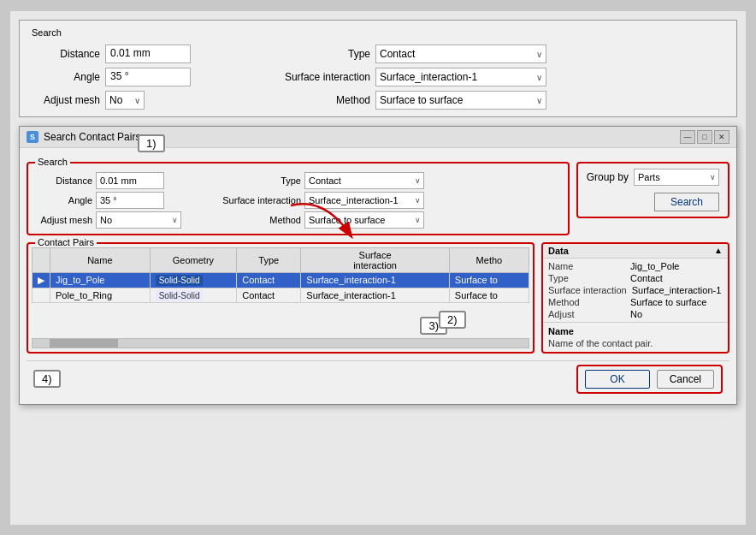 The image size is (756, 535). Describe the element at coordinates (130, 200) in the screenshot. I see `dlg-angle-input` at that location.